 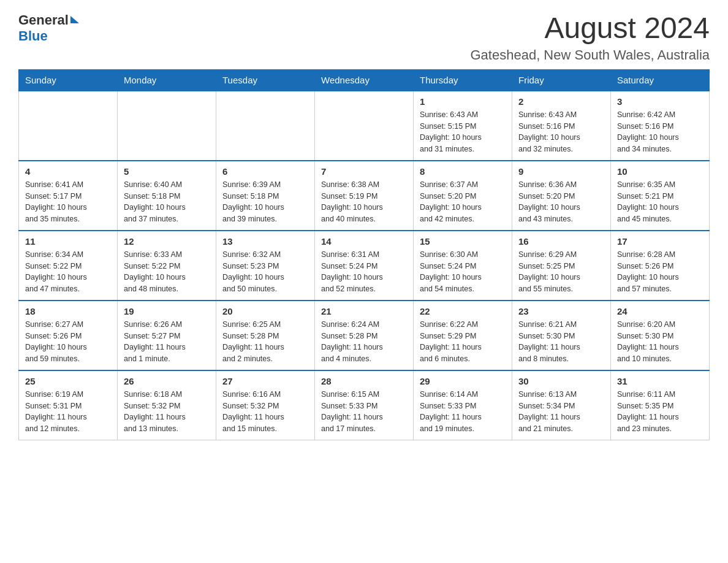 What do you see at coordinates (463, 381) in the screenshot?
I see `day-number: 29` at bounding box center [463, 381].